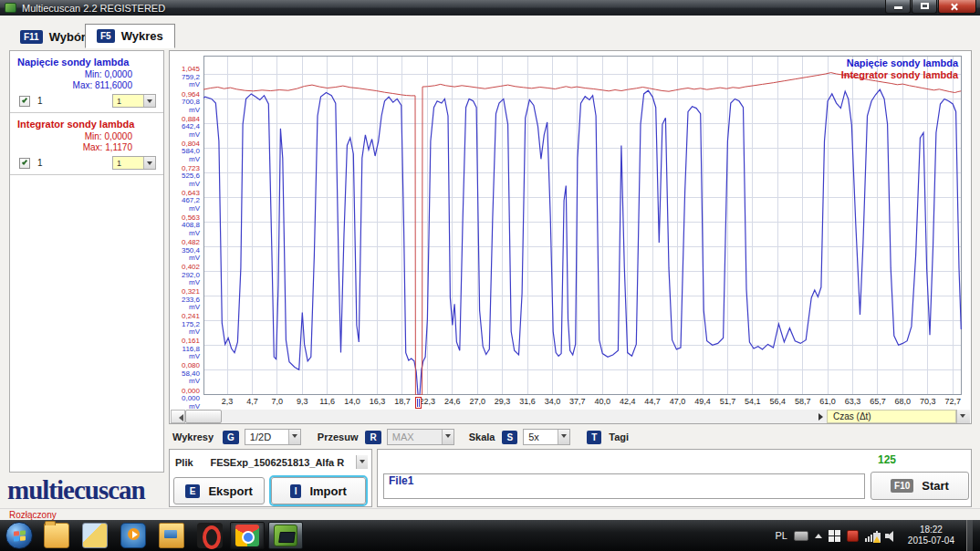 The width and height of the screenshot is (980, 551). Describe the element at coordinates (552, 401) in the screenshot. I see `x-axis-label: 34,0` at that location.